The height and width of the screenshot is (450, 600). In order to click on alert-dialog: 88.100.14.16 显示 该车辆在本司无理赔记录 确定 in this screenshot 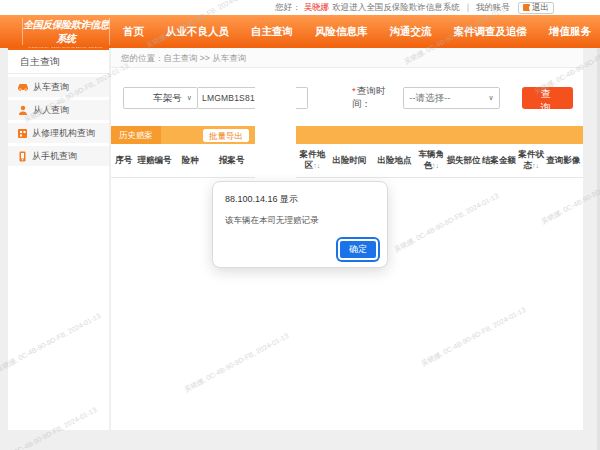, I will do `click(300, 224)`.